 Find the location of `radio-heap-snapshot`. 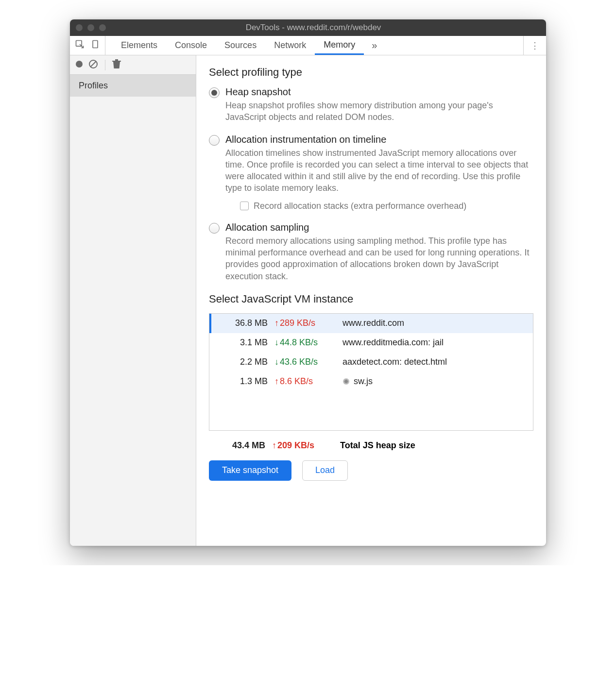

radio-heap-snapshot is located at coordinates (214, 93).